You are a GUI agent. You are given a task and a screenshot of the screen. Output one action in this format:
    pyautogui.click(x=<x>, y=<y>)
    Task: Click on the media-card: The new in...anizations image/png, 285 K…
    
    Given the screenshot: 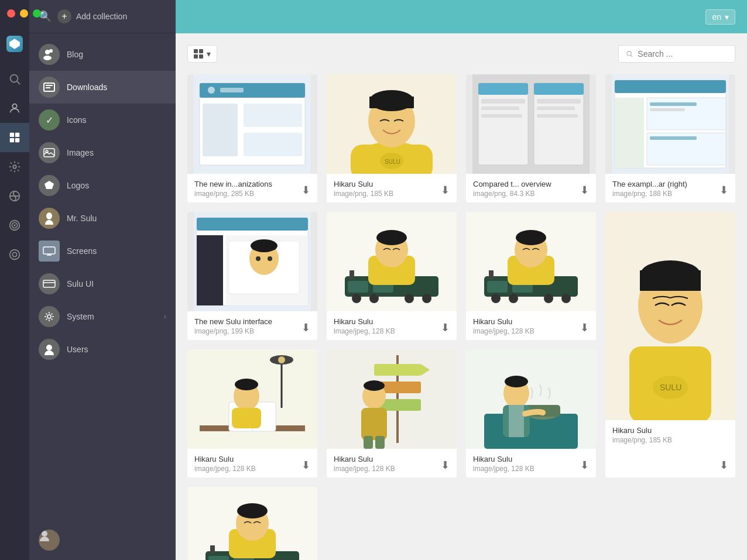 What is the action you would take?
    pyautogui.click(x=252, y=138)
    